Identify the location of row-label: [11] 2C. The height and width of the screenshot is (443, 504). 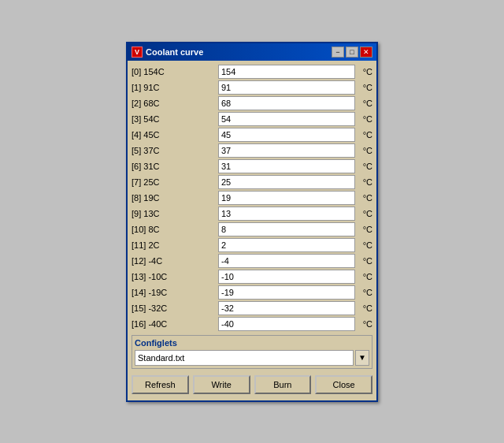
(175, 245).